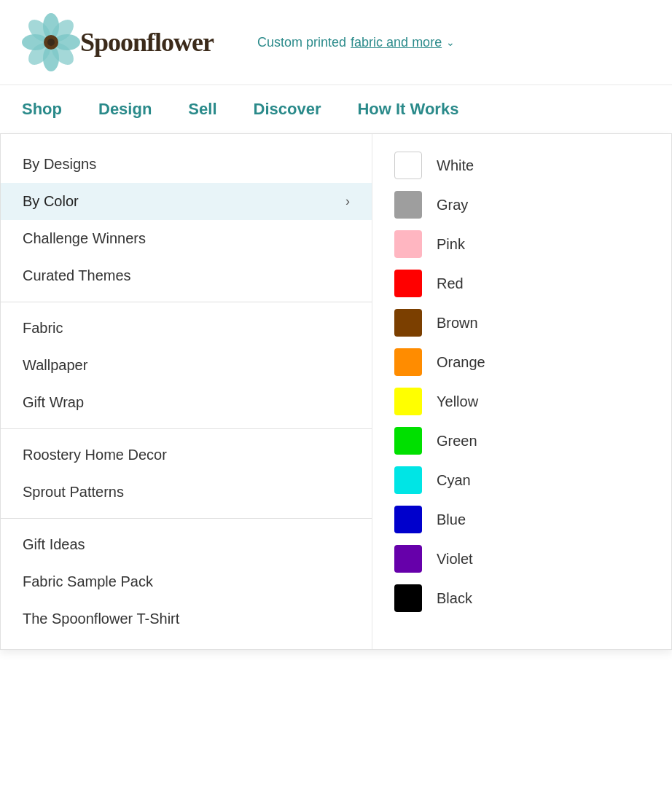  What do you see at coordinates (408, 441) in the screenshot?
I see `color-swatch-green` at bounding box center [408, 441].